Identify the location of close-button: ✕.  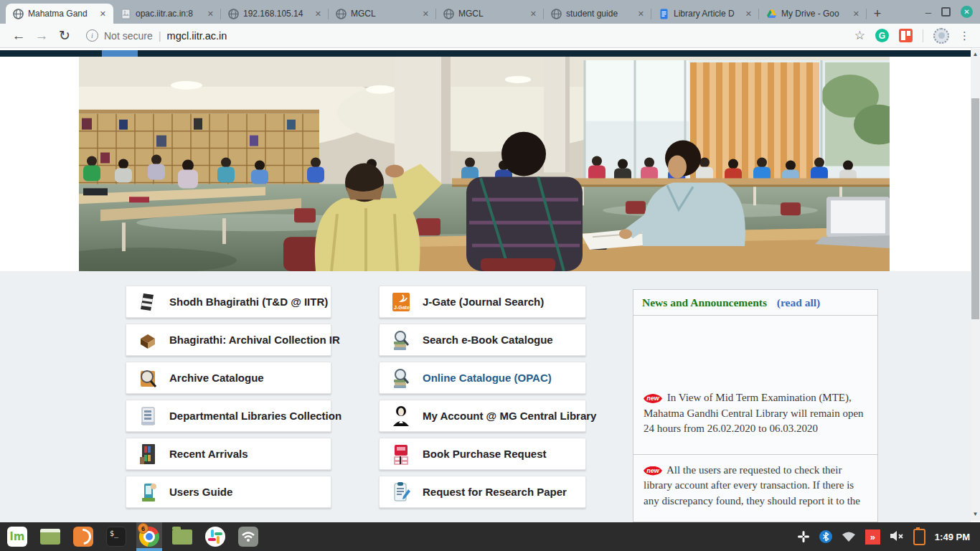
(967, 11).